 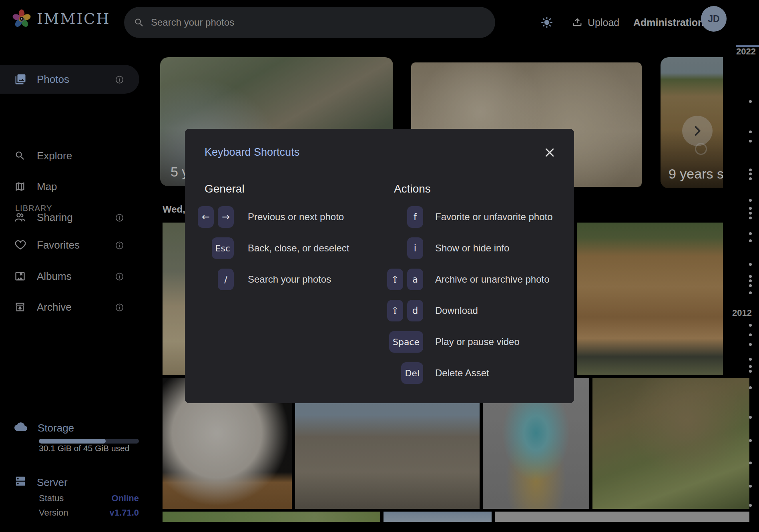 I want to click on key-del: Del, so click(x=412, y=373).